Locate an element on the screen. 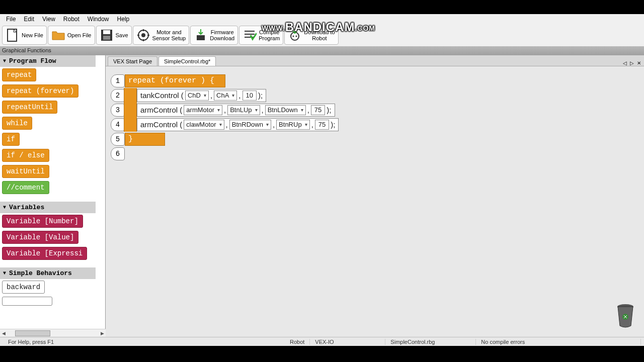 The image size is (644, 362). dropdown-btnrup: BtnRUp is located at coordinates (293, 125).